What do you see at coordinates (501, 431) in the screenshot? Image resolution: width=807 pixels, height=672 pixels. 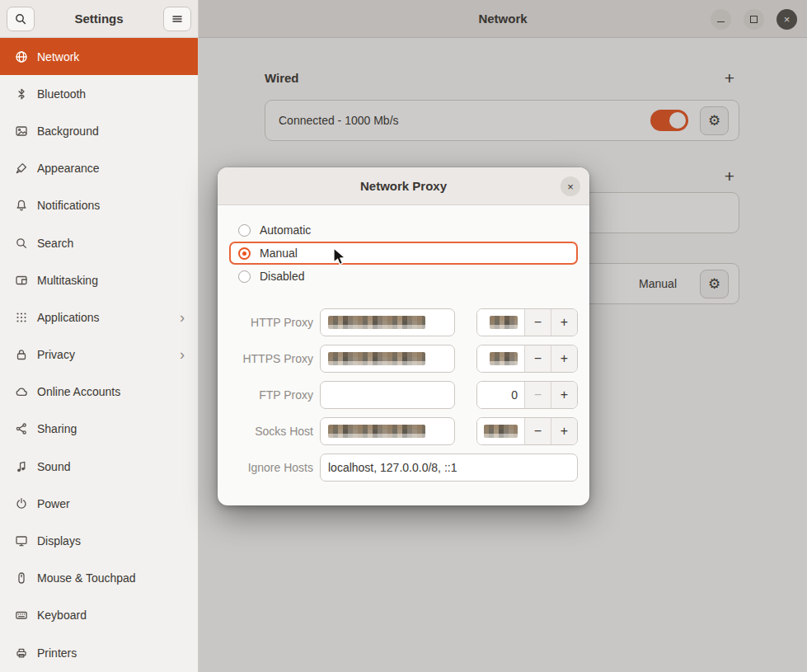 I see `socks-host-port-field` at bounding box center [501, 431].